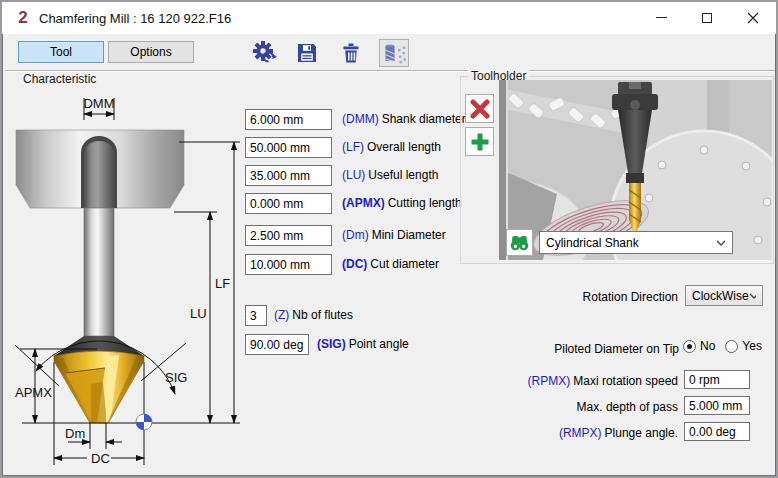 This screenshot has width=778, height=478. I want to click on minimize-button, so click(661, 18).